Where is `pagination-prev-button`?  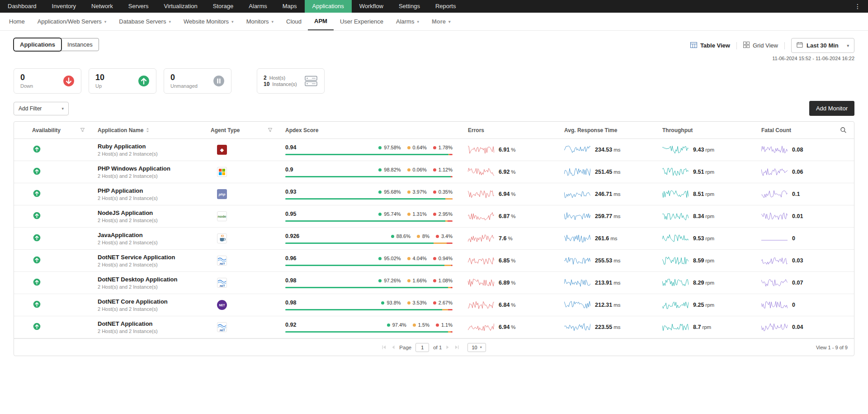 pagination-prev-button is located at coordinates (393, 347).